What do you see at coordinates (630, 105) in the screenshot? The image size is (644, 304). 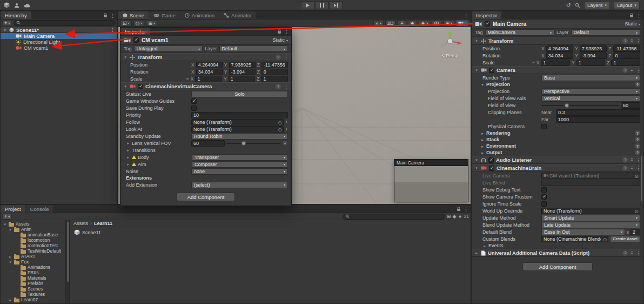 I see `fov-field: 60` at bounding box center [630, 105].